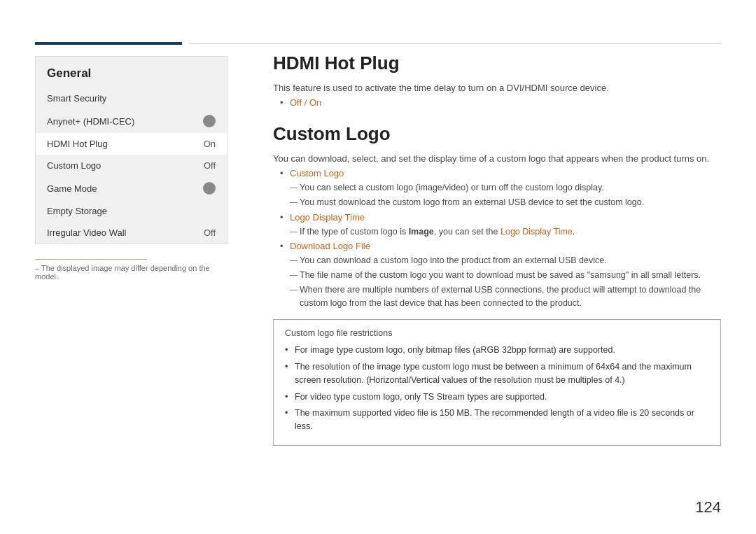  What do you see at coordinates (74, 165) in the screenshot?
I see `sidebar-item-label: Custom Logo` at bounding box center [74, 165].